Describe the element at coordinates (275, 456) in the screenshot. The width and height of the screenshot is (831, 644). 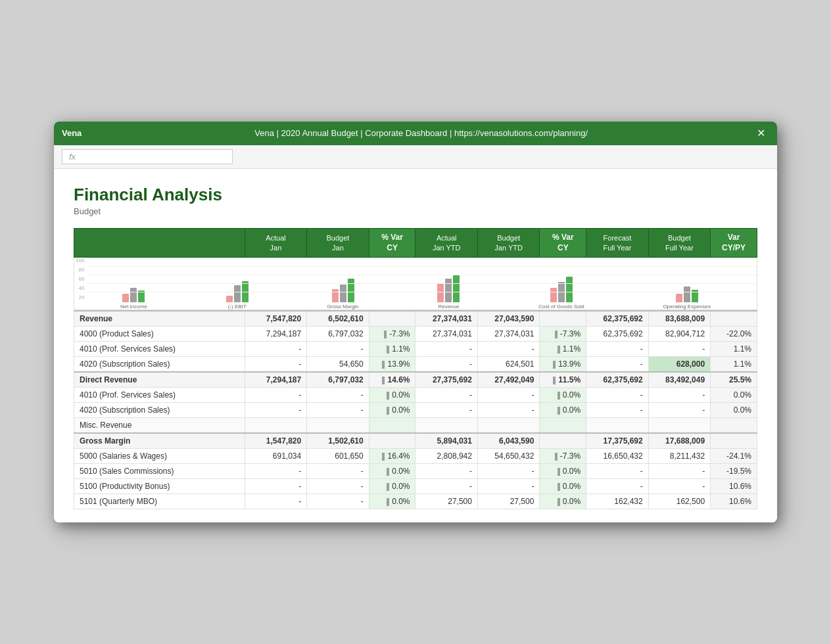
I see `row-value: 691,034` at that location.